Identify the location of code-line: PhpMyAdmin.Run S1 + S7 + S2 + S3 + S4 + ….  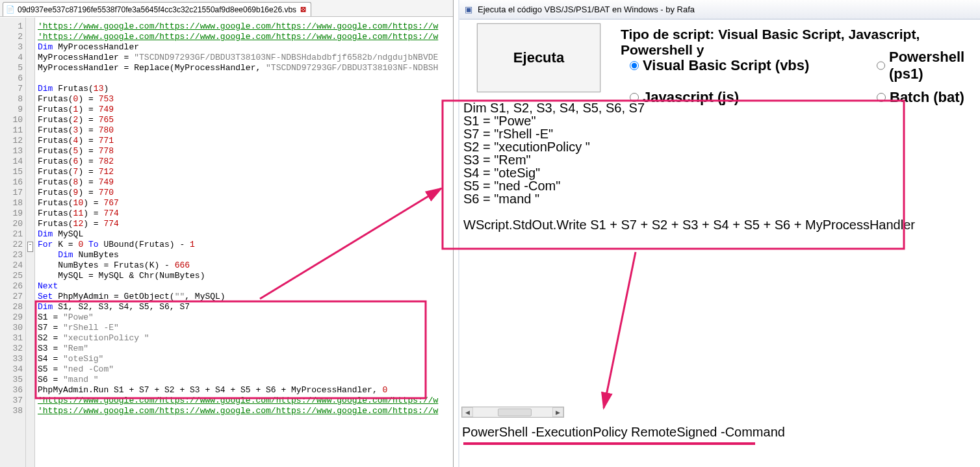
(246, 390).